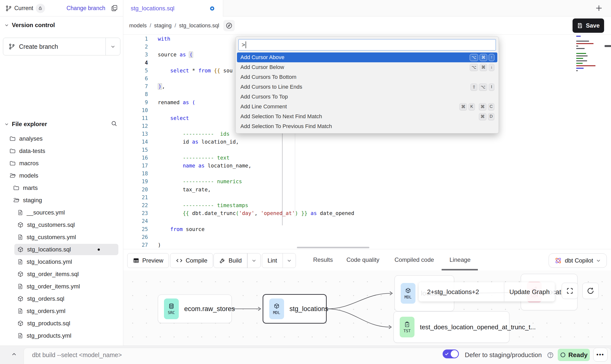 This screenshot has width=611, height=364. What do you see at coordinates (367, 107) in the screenshot?
I see `palette-item-add-line-comment: Add Line Comment⌘K⌘C` at bounding box center [367, 107].